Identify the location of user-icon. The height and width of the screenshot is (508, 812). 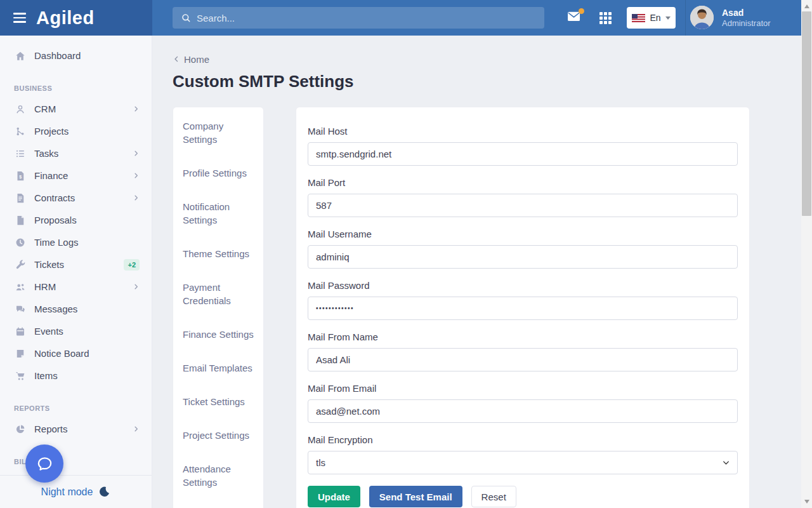
(20, 109).